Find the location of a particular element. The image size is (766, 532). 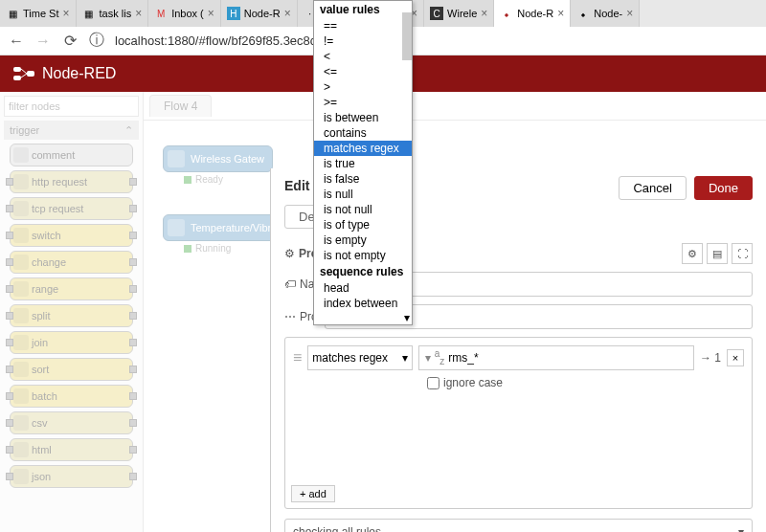

dropdown-option: head is located at coordinates (363, 288).